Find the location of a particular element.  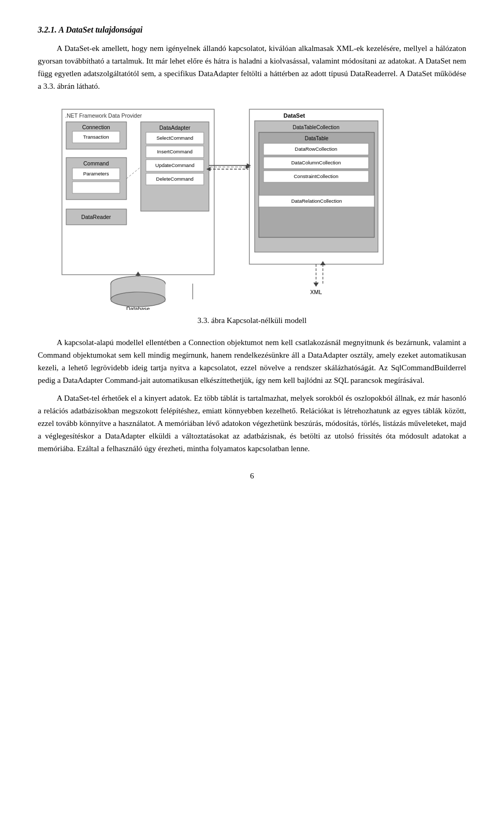

svg-text: DataAdapter is located at coordinates (175, 128).